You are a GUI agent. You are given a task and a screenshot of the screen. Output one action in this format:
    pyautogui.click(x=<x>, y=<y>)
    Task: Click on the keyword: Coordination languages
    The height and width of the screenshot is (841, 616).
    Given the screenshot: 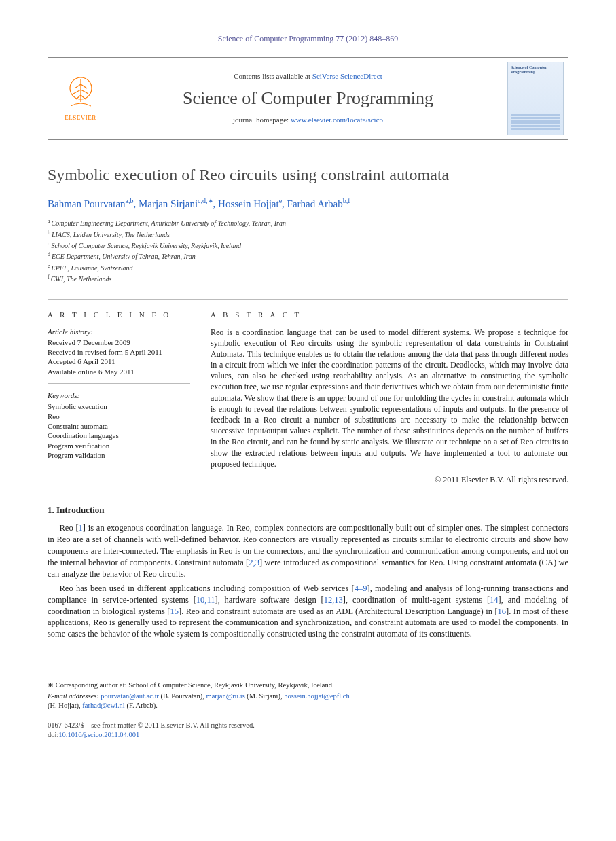 What is the action you would take?
    pyautogui.click(x=119, y=435)
    